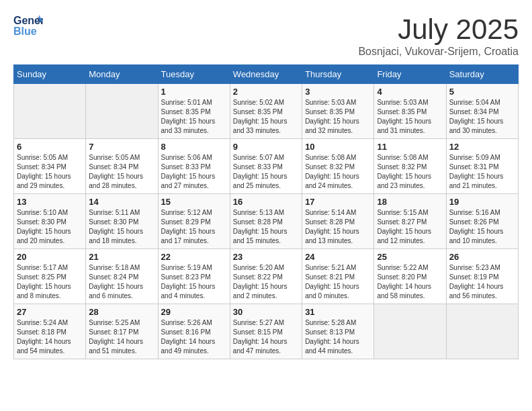 The image size is (532, 411). I want to click on calendar-cell: 12Sunrise: 5:09 AM Sunset: 8:31 PM Dayli…, so click(482, 167).